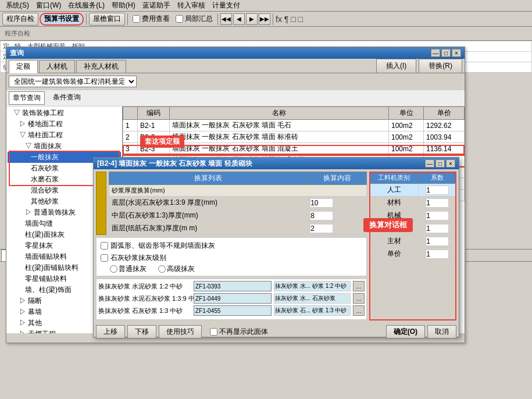 The height and width of the screenshot is (399, 532). What do you see at coordinates (231, 257) in the screenshot?
I see `conv-checkboxes: 圆弧形、锯齿形等不规则墙面抹灰 石灰砂浆抹灰级别 普通抹灰 高级抹灰` at bounding box center [231, 257].